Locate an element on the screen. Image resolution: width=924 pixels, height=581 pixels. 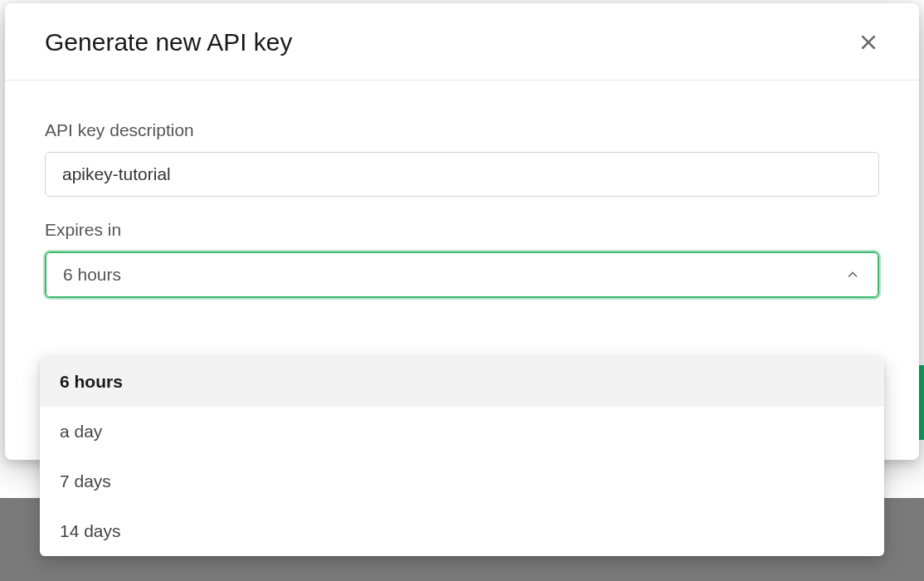
expires-form-group: Expires in 6 hours is located at coordinates (462, 259).